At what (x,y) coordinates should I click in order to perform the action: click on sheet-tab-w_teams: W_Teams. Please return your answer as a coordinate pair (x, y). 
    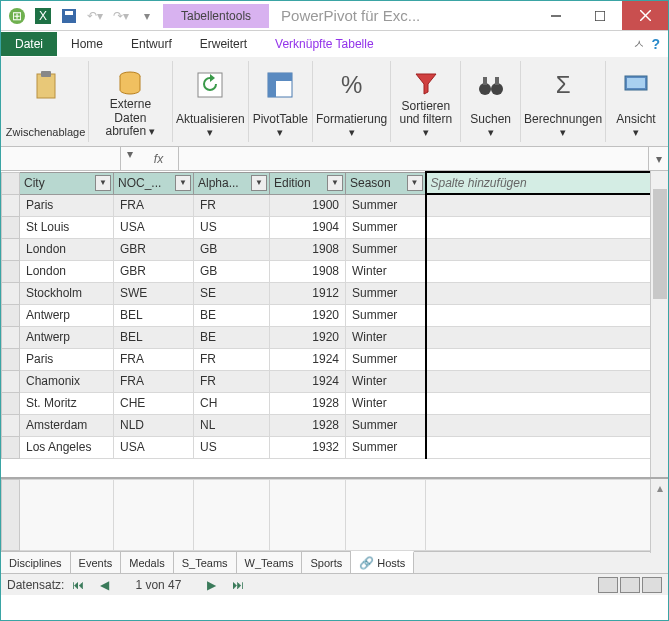
    Looking at the image, I should click on (270, 562).